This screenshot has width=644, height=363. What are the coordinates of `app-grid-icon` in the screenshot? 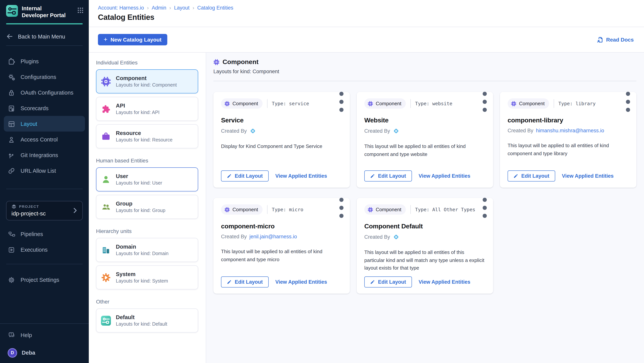 It's located at (80, 10).